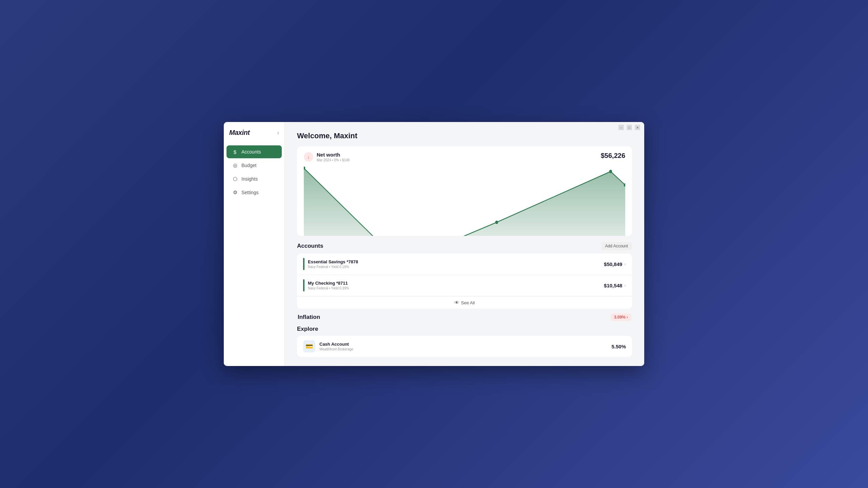  What do you see at coordinates (621, 127) in the screenshot?
I see `minimize-button: –` at bounding box center [621, 127].